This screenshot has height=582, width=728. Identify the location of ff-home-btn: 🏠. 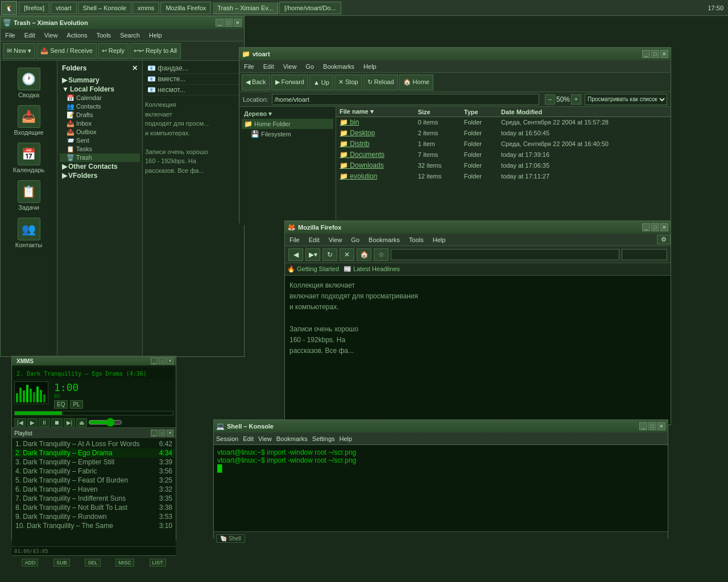
(364, 255).